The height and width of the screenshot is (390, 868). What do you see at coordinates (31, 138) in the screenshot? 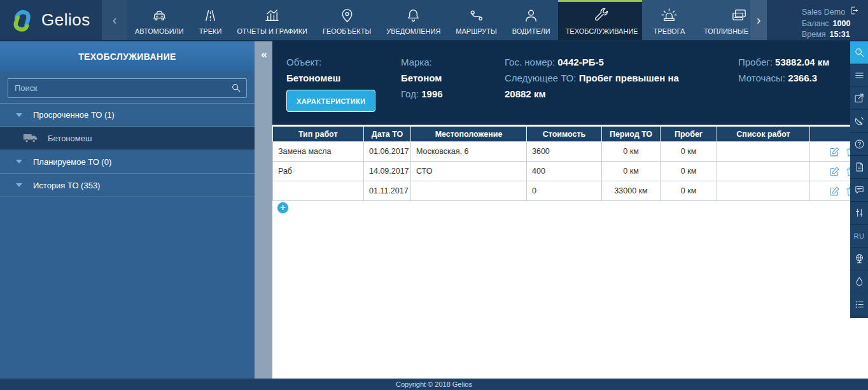
I see `truck-icon` at bounding box center [31, 138].